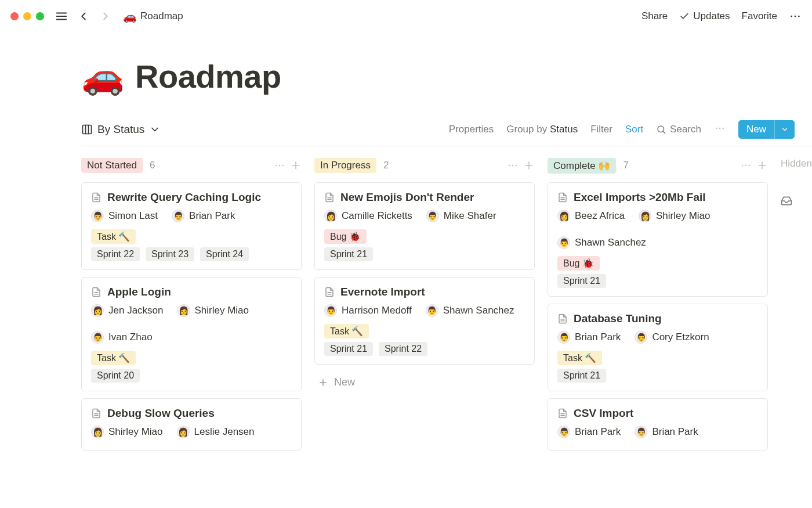  Describe the element at coordinates (87, 129) in the screenshot. I see `board-icon` at that location.